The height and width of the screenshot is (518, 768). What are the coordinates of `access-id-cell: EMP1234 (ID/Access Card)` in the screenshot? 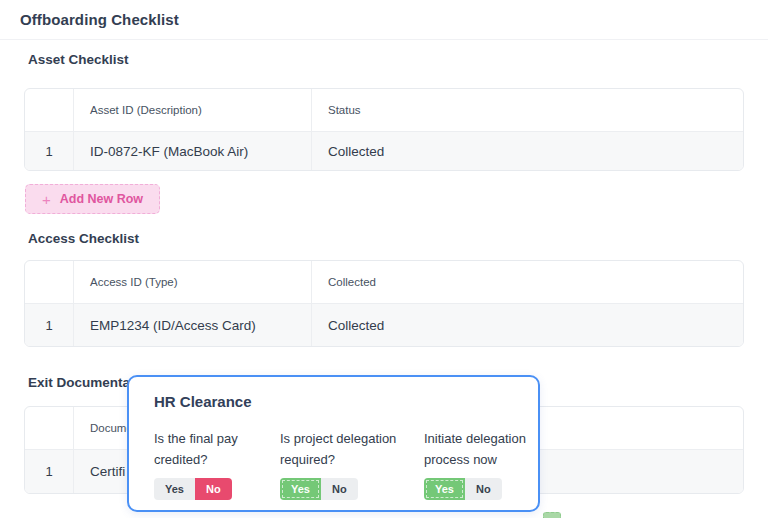 It's located at (192, 325).